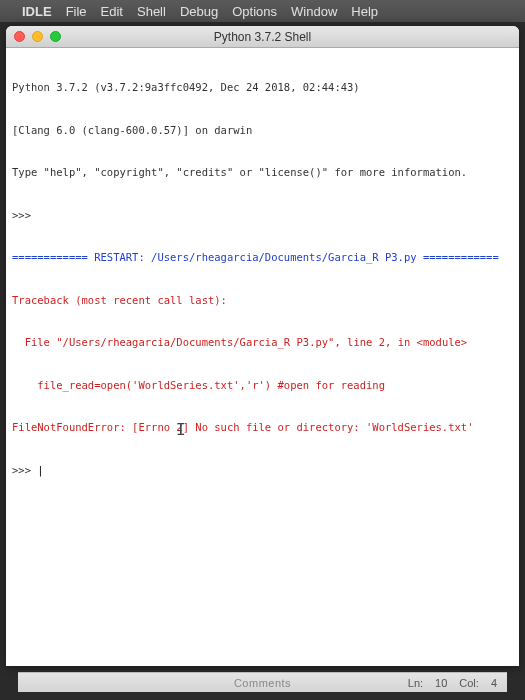 This screenshot has height=700, width=525. I want to click on traceback-line: File "/Users/rheagarcia/Documents/Garcia…, so click(262, 342).